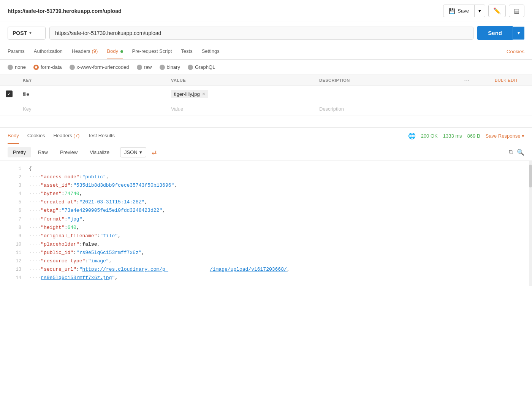  I want to click on send-main-button: Send, so click(495, 33).